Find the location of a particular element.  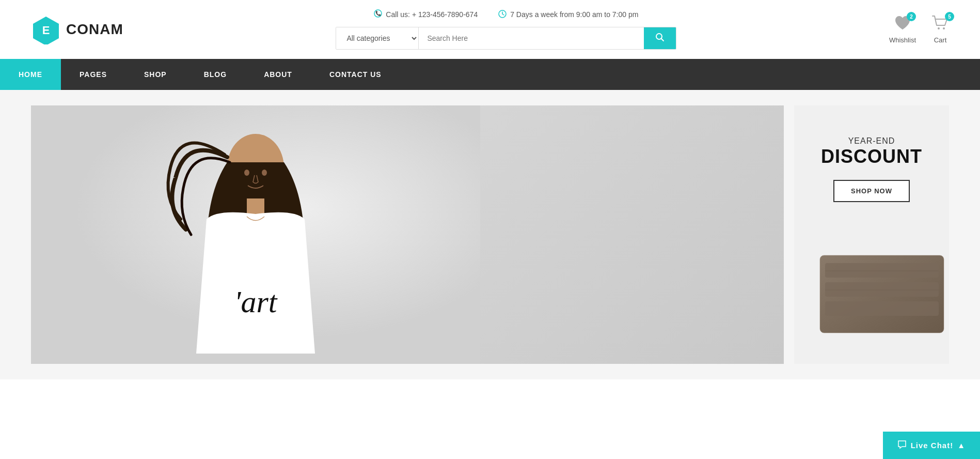

heart-icon: 2 is located at coordinates (903, 25).